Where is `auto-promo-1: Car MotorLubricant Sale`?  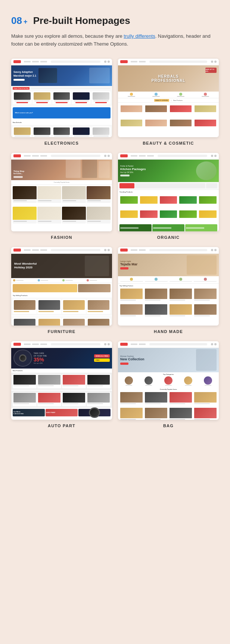 auto-promo-1: Car MotorLubricant Sale is located at coordinates (29, 413).